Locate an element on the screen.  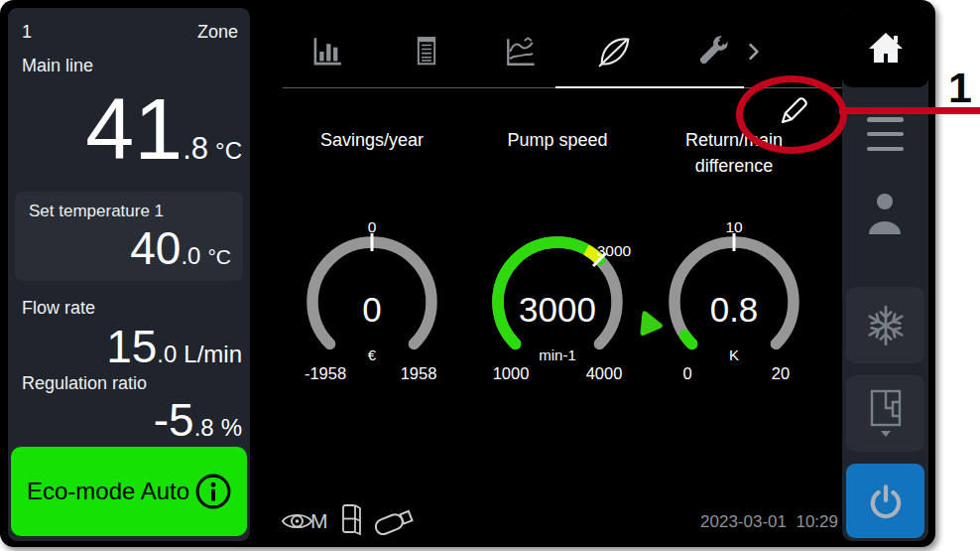
gauge-value: 0 is located at coordinates (372, 310).